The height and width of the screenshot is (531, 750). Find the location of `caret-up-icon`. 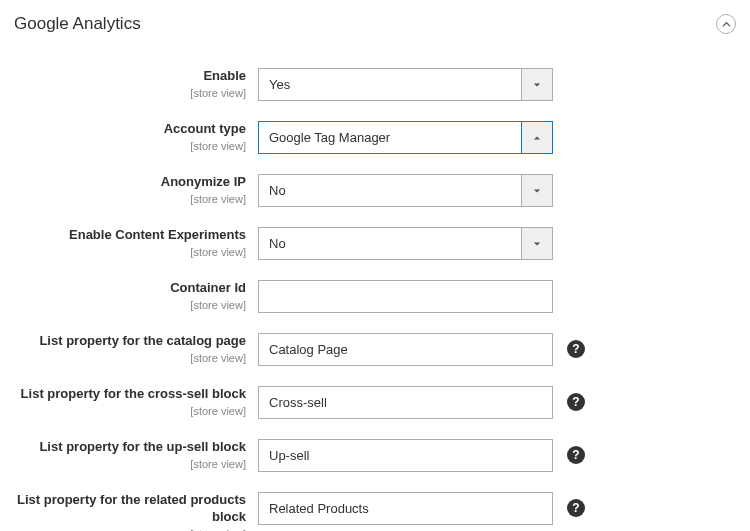

caret-up-icon is located at coordinates (537, 138).